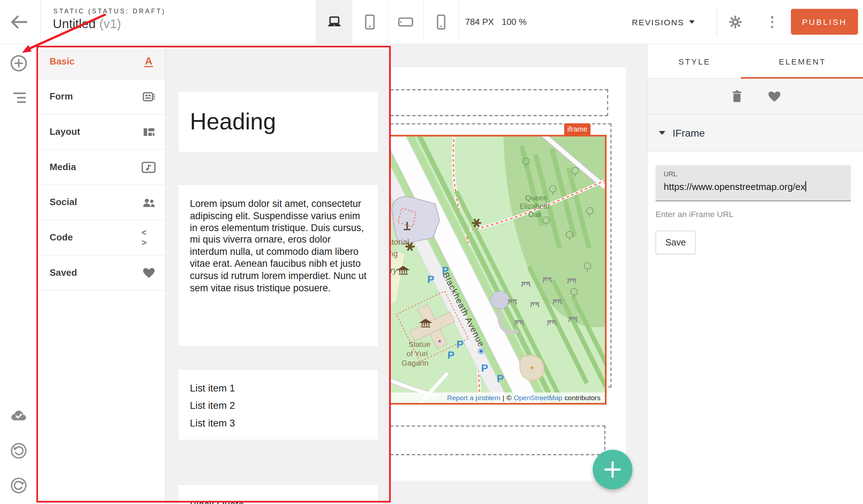  Describe the element at coordinates (417, 353) in the screenshot. I see `map-label: of Yuri` at that location.